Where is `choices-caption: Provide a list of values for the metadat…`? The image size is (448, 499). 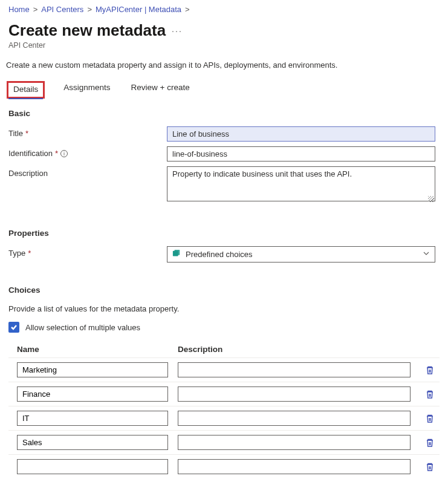
choices-caption: Provide a list of values for the metadat… is located at coordinates (224, 308).